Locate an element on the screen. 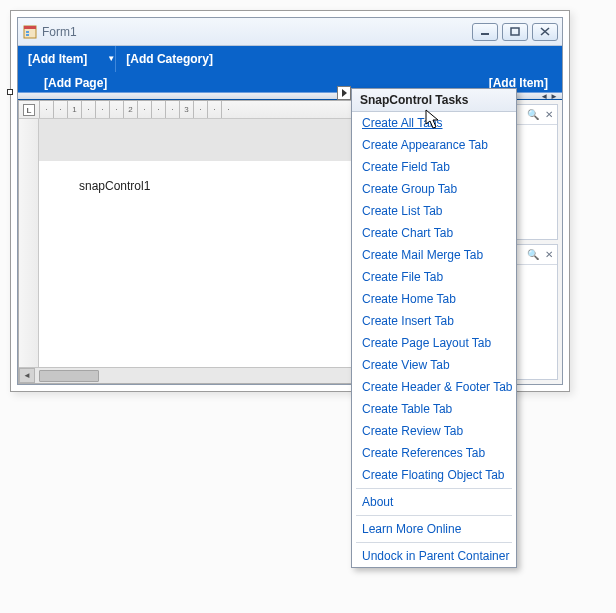 This screenshot has height=613, width=616. task-item: Create Appearance Tab is located at coordinates (434, 145).